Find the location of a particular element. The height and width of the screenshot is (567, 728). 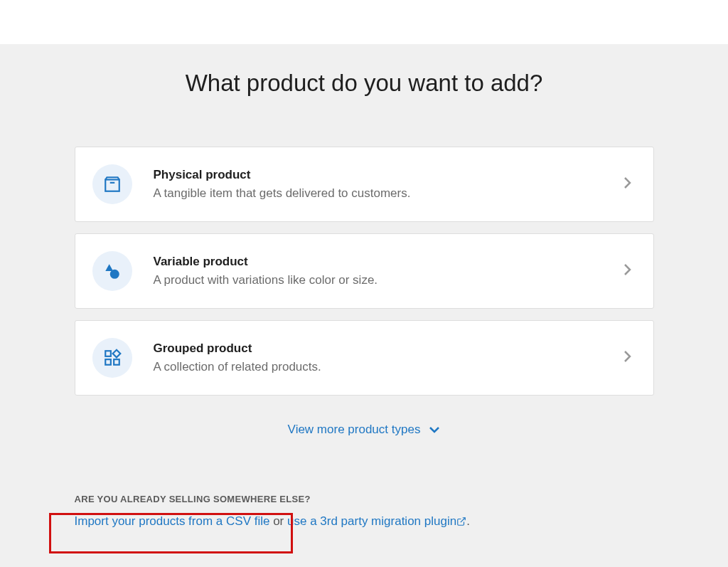

option-physical-product: Physical product A tangible item that ge… is located at coordinates (364, 184).